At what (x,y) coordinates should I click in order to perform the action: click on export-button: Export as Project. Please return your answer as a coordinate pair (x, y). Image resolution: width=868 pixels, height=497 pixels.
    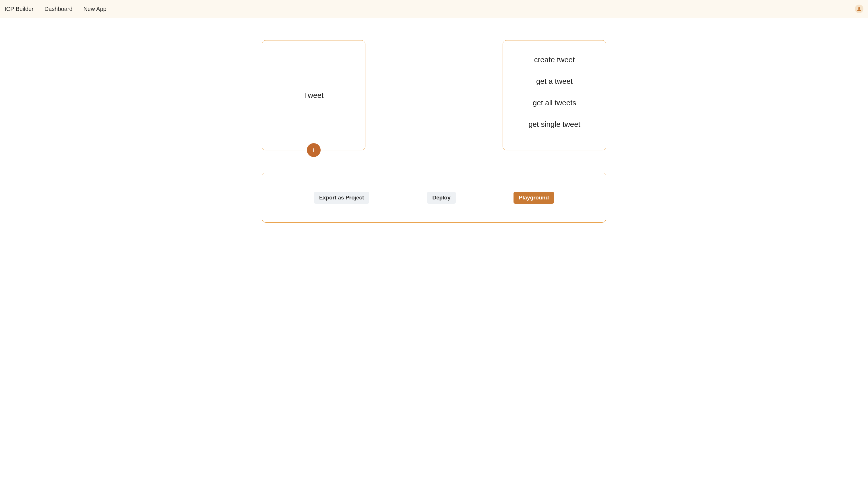
    Looking at the image, I should click on (341, 198).